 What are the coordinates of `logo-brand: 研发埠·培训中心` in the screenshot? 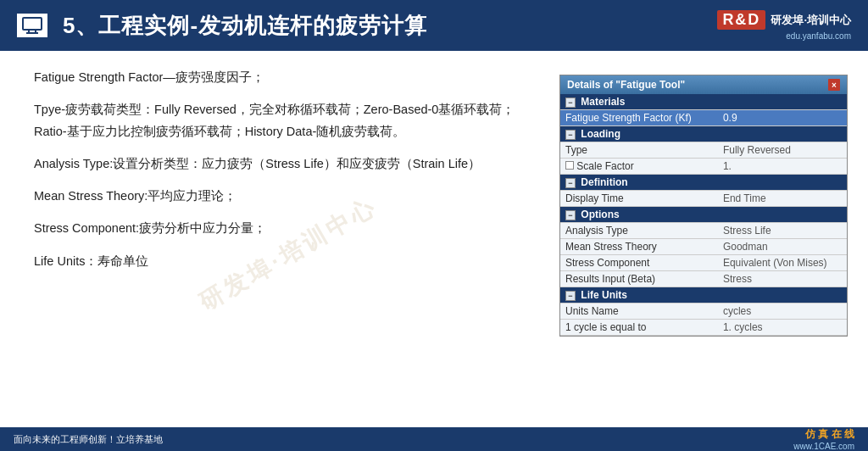 It's located at (810, 20).